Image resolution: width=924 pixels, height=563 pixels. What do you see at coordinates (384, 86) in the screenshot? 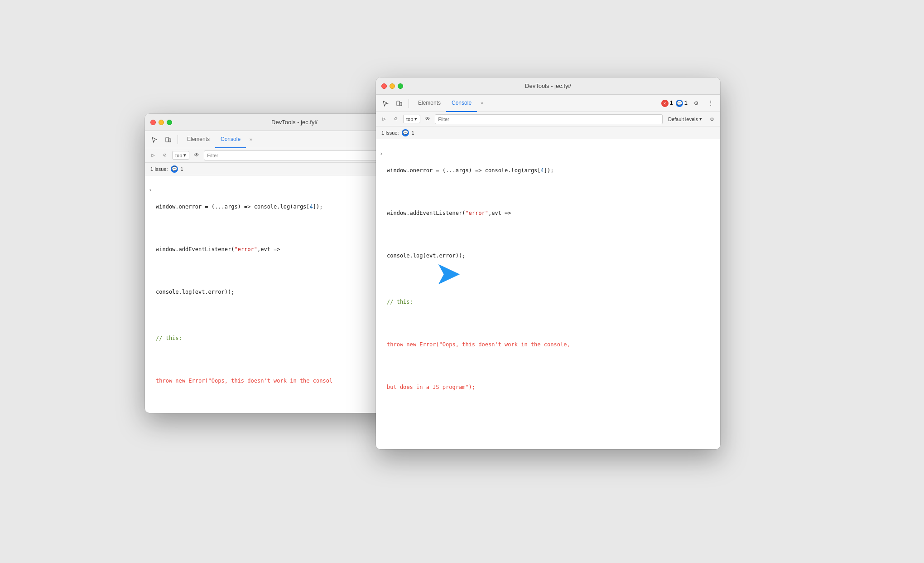
I see `close-button-front` at bounding box center [384, 86].